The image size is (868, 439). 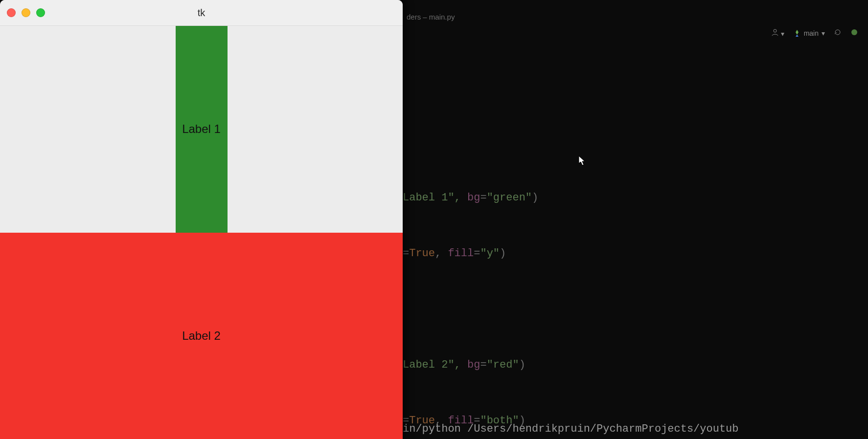 I want to click on code-line: =True, fill="y"), so click(x=471, y=254).